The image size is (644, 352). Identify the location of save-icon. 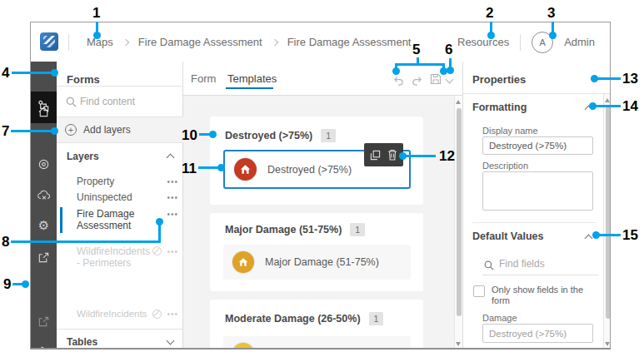
(436, 81).